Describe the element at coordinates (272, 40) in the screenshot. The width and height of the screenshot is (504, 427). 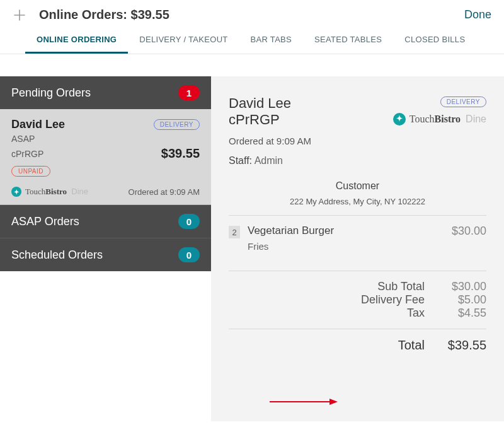
I see `tab-bar-tabs: BAR TABS` at that location.